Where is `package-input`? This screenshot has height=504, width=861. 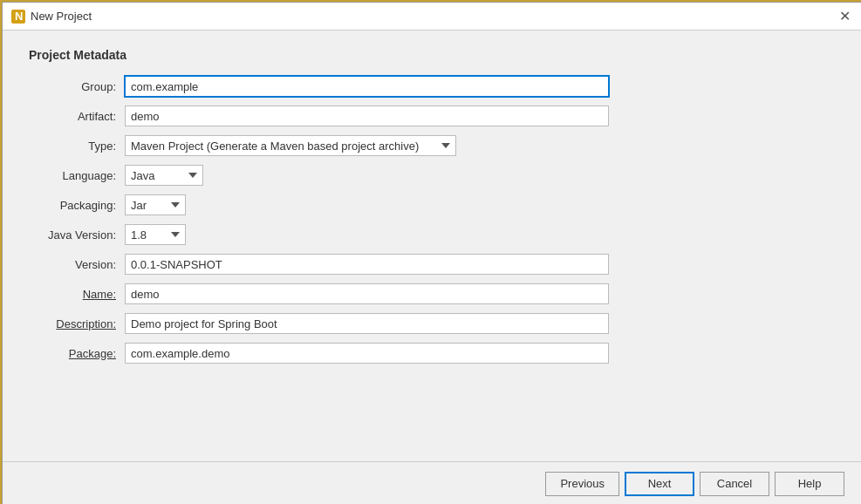
package-input is located at coordinates (366, 353).